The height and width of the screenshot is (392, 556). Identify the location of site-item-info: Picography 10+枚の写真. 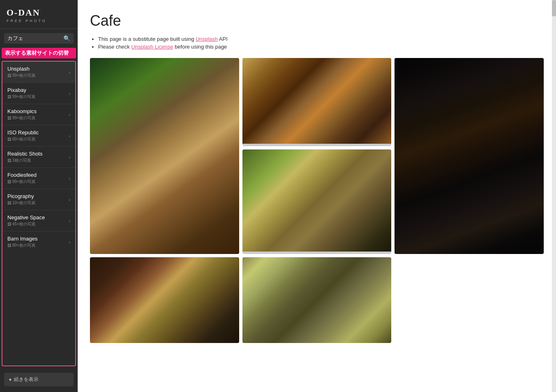
(21, 199).